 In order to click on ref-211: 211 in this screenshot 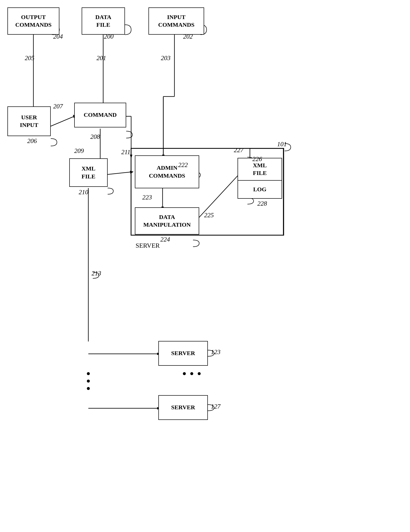, I will do `click(126, 152)`.